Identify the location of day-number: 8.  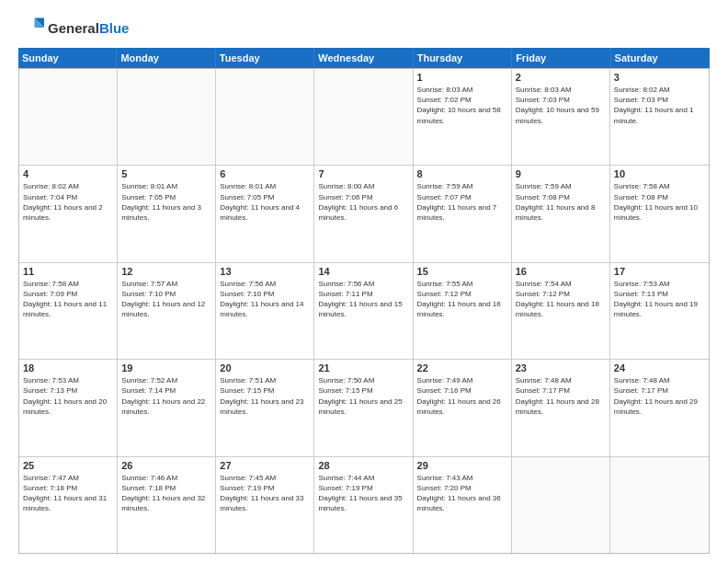
(462, 174).